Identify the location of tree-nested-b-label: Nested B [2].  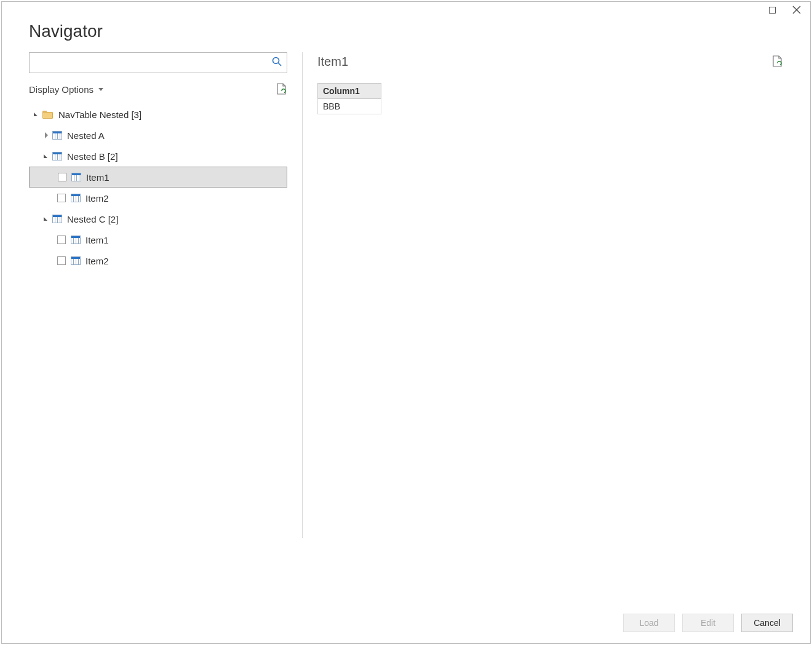
(92, 156).